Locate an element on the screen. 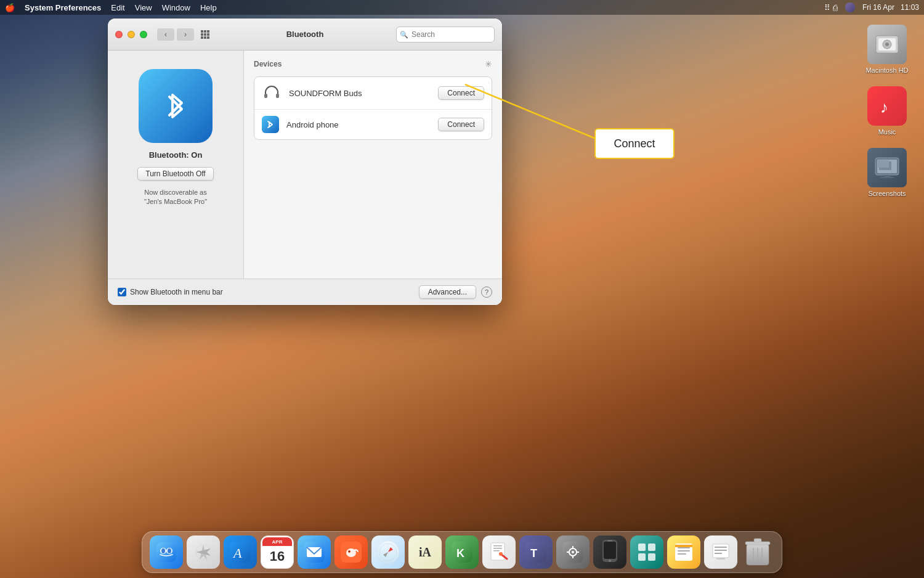  window-minimize-button is located at coordinates (131, 35).